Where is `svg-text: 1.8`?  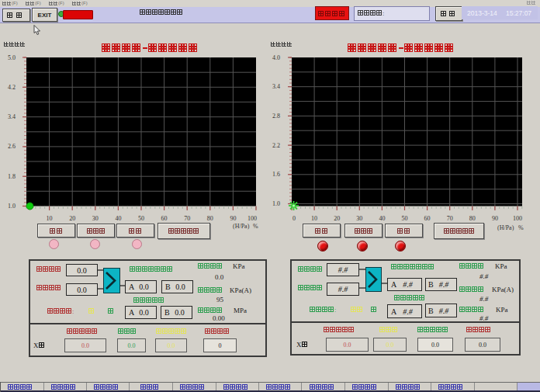
svg-text: 1.8 is located at coordinates (12, 177).